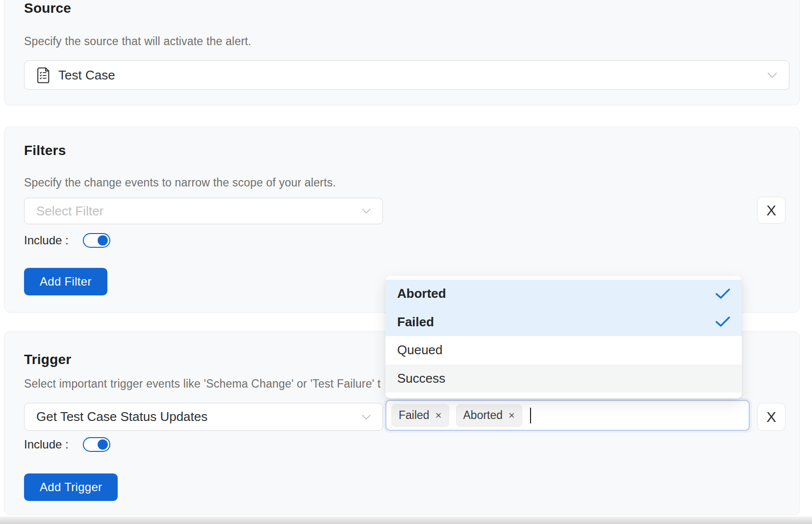 The height and width of the screenshot is (524, 812). Describe the element at coordinates (46, 240) in the screenshot. I see `filters-include-label: Include :` at that location.